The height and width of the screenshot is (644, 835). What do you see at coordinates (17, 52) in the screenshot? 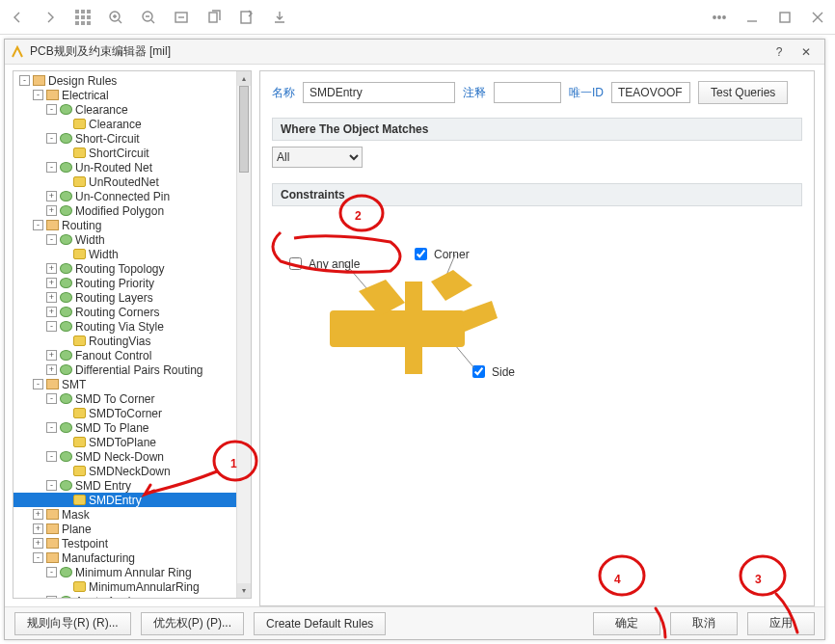
I see `dialog-icon` at bounding box center [17, 52].